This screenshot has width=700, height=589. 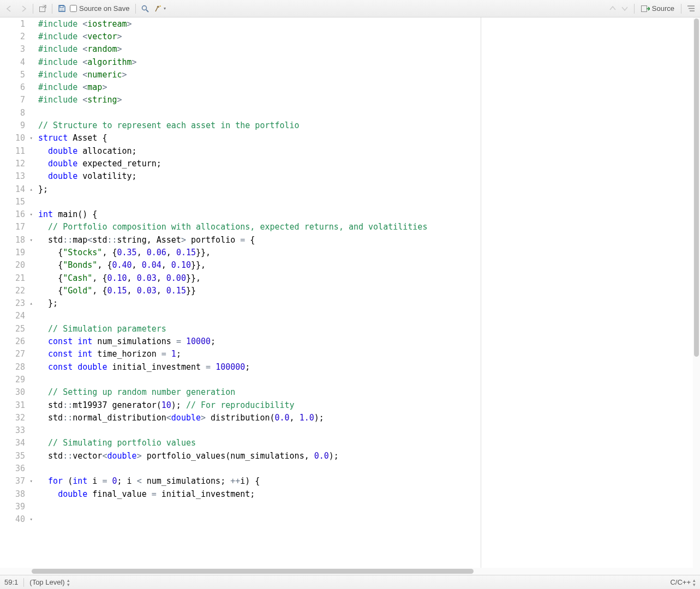 I want to click on code-text: std::mt19937 generator(10); // For repro…, so click(x=163, y=405).